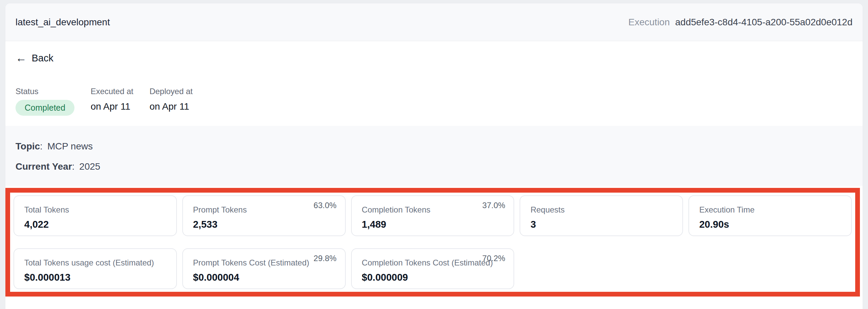  What do you see at coordinates (70, 146) in the screenshot?
I see `input-topic-value: MCP news` at bounding box center [70, 146].